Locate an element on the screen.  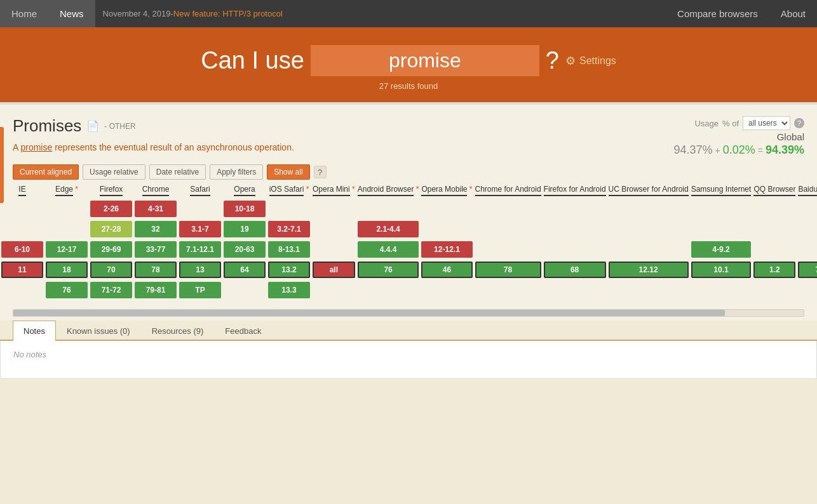
th-edge: Edge * is located at coordinates (67, 190).